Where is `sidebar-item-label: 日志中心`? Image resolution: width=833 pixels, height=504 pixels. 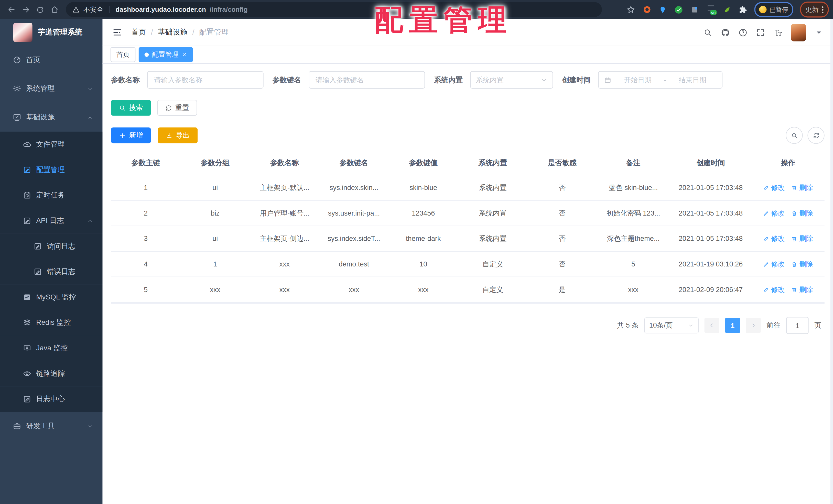
sidebar-item-label: 日志中心 is located at coordinates (51, 399).